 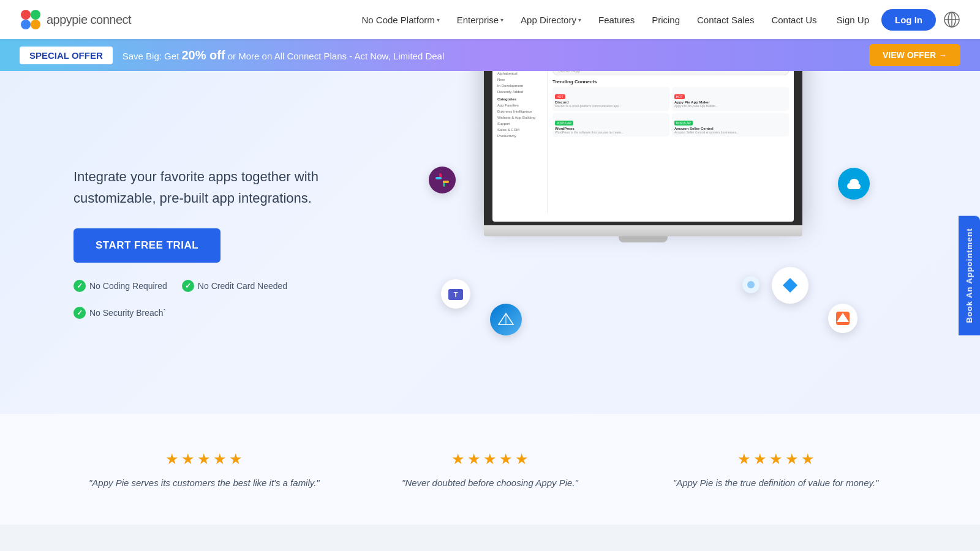 What do you see at coordinates (730, 99) in the screenshot?
I see `app-card-appy-pie: HOT Appy Pie App Maker Appy Pie No-code …` at bounding box center [730, 99].